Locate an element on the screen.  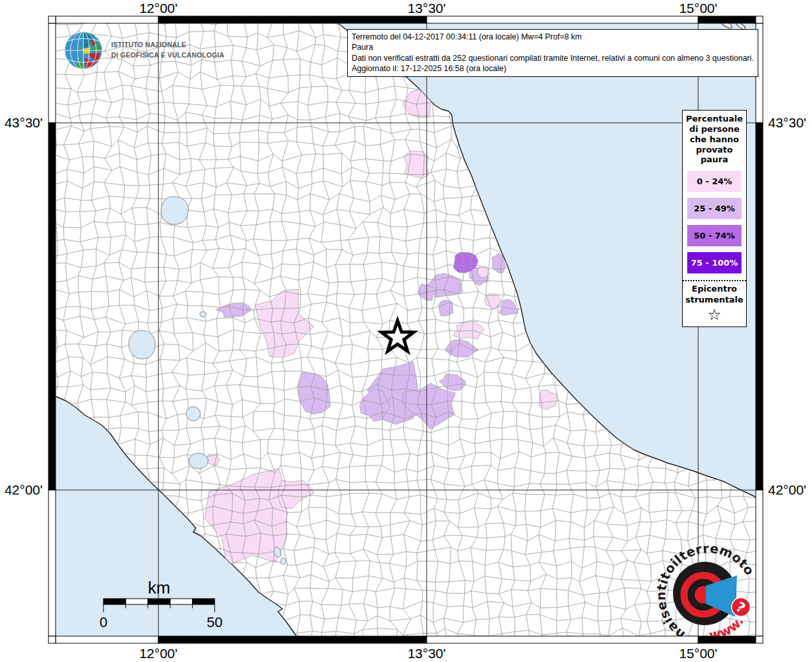
lon-label-bottom-12: 12°00' is located at coordinates (158, 654).